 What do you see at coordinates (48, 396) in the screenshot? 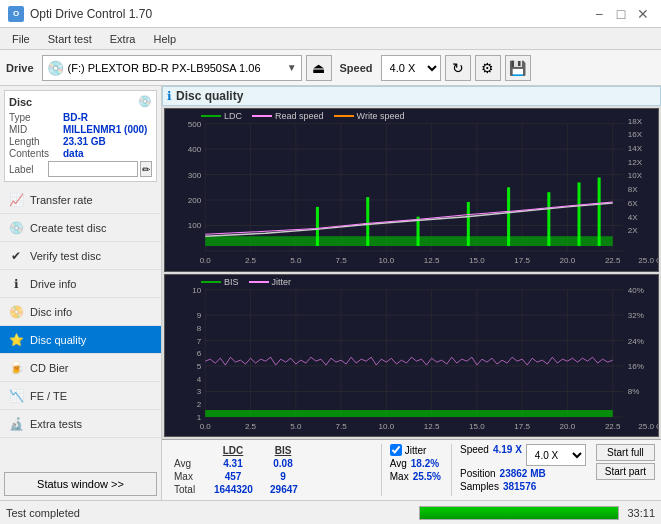
I see `nav-label-fe-te: FE / TE` at bounding box center [48, 396].